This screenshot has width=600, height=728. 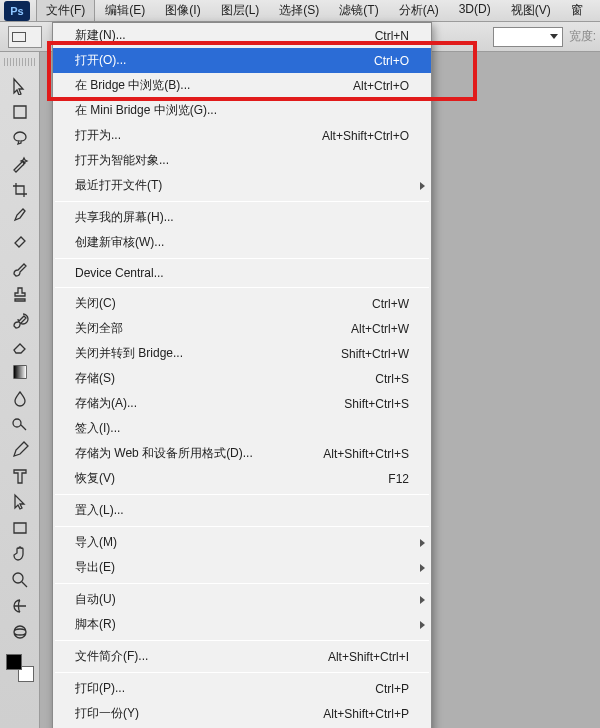 What do you see at coordinates (20, 86) in the screenshot?
I see `move-icon` at bounding box center [20, 86].